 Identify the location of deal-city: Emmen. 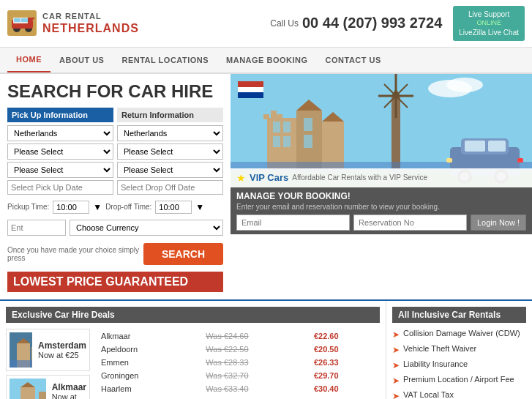
(149, 362).